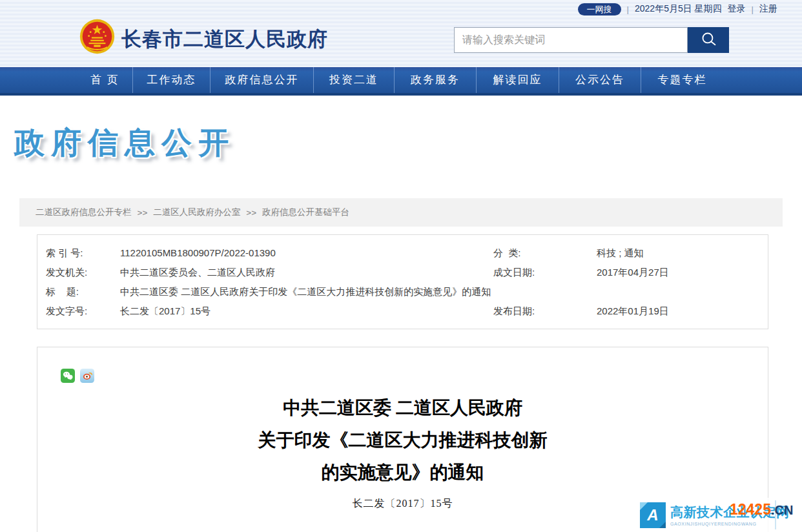  What do you see at coordinates (403, 440) in the screenshot?
I see `document-title-line: 关于印发《二道区大力推进科技创新` at bounding box center [403, 440].